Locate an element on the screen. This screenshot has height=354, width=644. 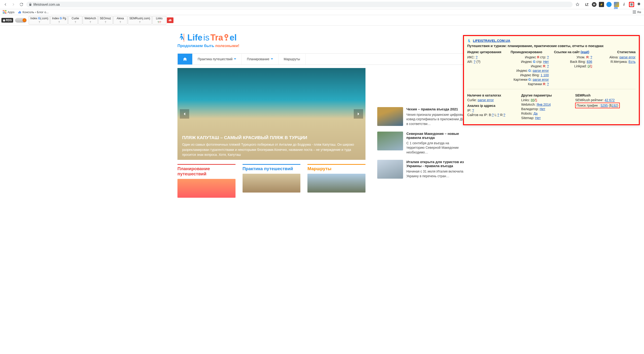
tb-index-g-com: Index G(.com)? is located at coordinates (39, 20).